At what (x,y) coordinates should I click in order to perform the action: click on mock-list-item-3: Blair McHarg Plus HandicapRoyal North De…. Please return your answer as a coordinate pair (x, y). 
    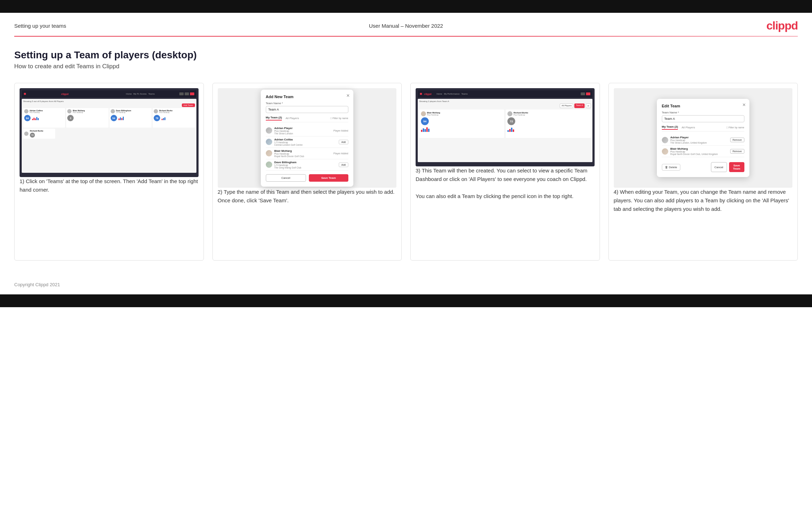
    Looking at the image, I should click on (307, 154).